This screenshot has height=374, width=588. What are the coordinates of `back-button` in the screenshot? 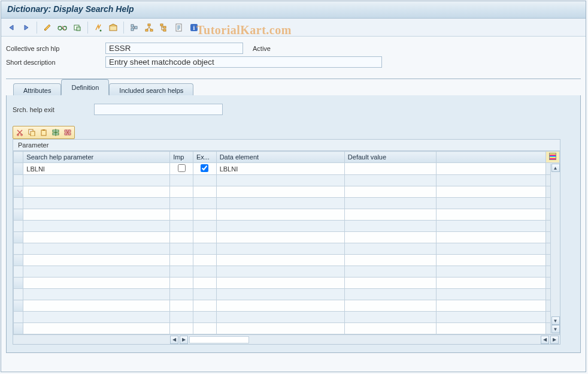 It's located at (11, 28).